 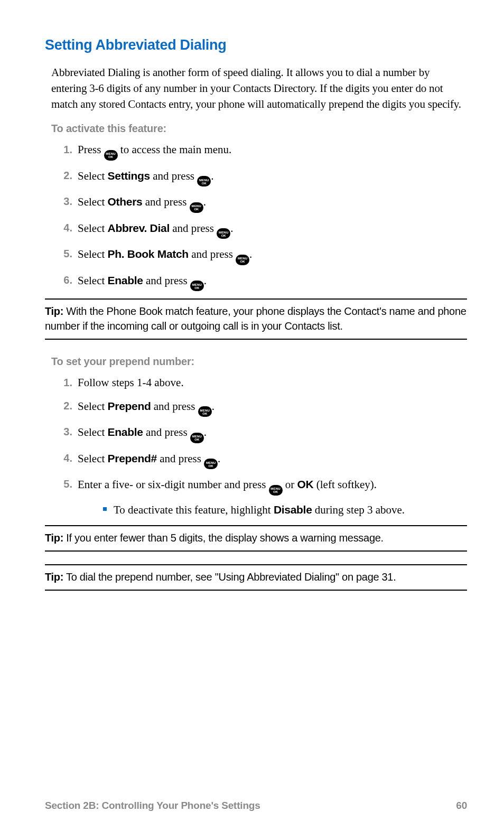 I want to click on tip-text: With the Phone Book match feature, your …, so click(x=256, y=319).